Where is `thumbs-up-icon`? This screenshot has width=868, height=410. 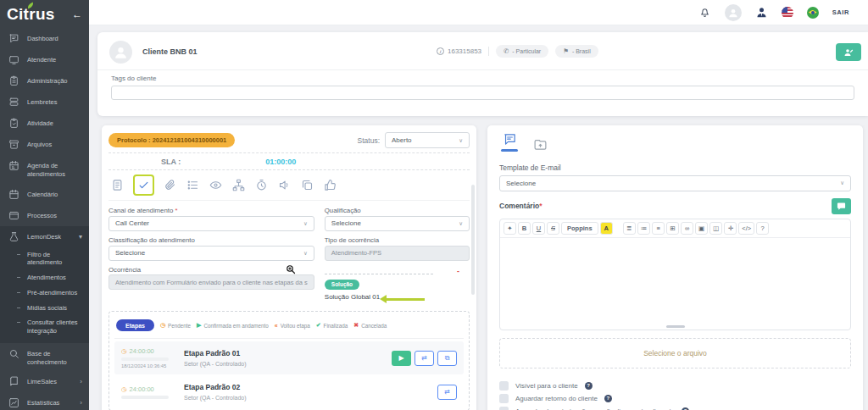
thumbs-up-icon is located at coordinates (331, 185).